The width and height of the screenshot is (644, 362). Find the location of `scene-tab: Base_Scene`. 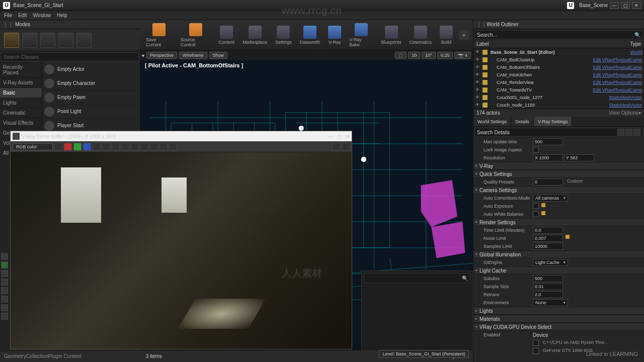

scene-tab: Base_Scene is located at coordinates (594, 5).